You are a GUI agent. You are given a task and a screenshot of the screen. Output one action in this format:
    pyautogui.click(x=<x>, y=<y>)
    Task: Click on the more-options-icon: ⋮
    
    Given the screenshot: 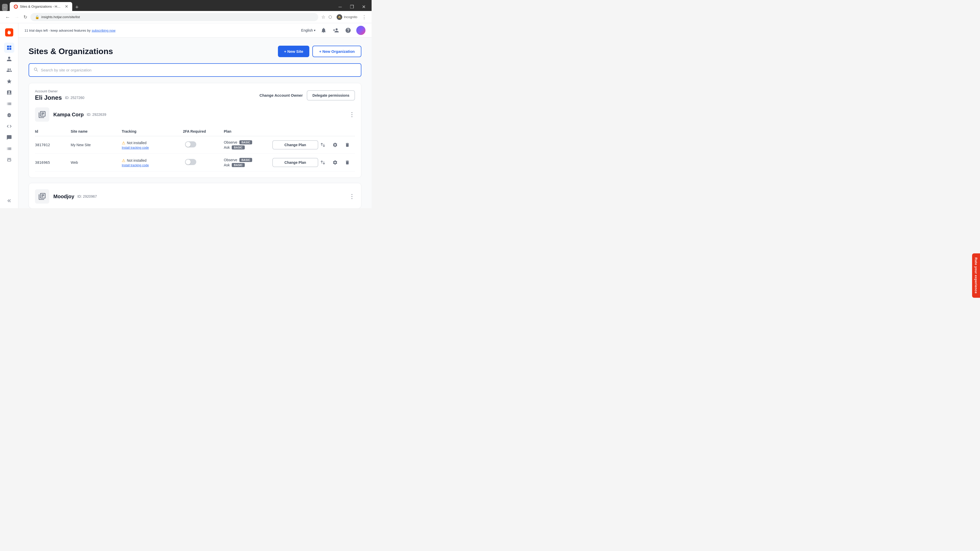 What is the action you would take?
    pyautogui.click(x=364, y=17)
    